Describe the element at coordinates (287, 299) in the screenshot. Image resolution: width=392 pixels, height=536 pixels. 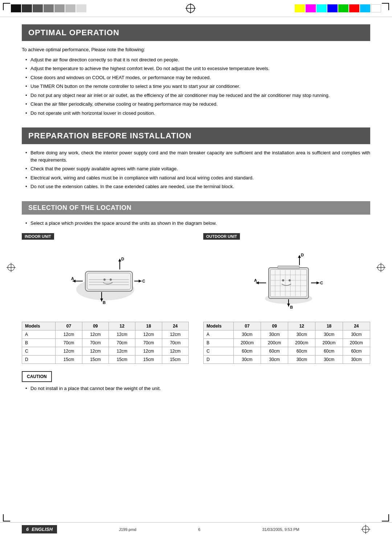
I see `outdoor-unit-section: OUTDOOR UNIT` at that location.